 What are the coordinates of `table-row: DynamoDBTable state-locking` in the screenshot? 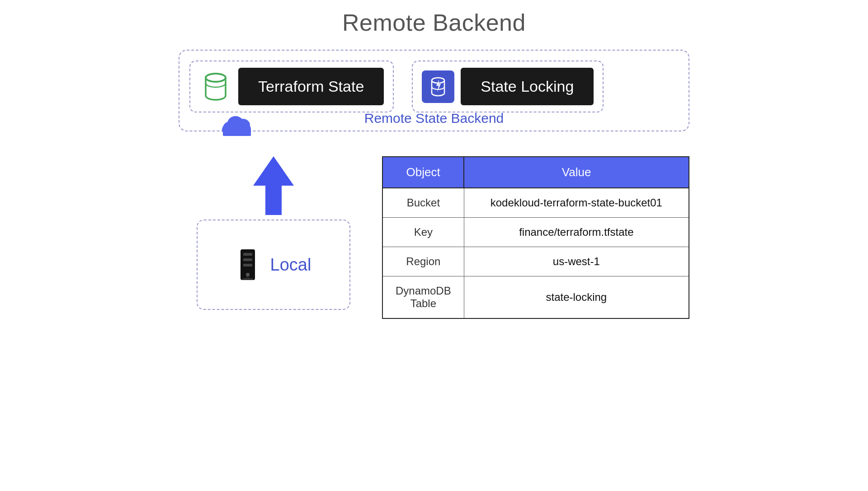 It's located at (536, 298).